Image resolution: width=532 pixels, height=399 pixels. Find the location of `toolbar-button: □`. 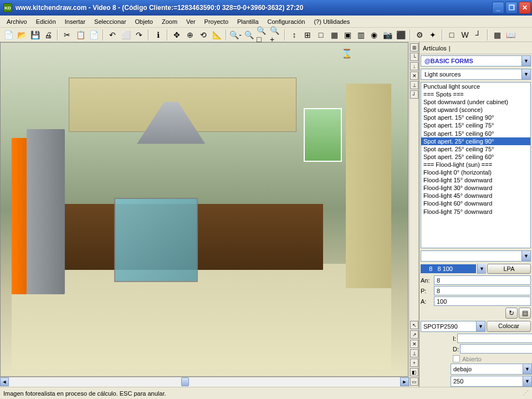

toolbar-button: □ is located at coordinates (452, 35).